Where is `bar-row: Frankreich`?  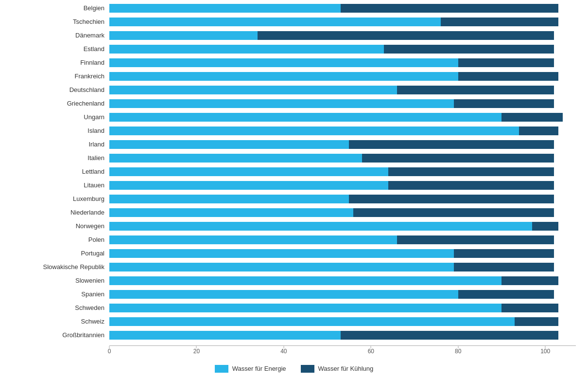
bar-row: Frankreich is located at coordinates (294, 76).